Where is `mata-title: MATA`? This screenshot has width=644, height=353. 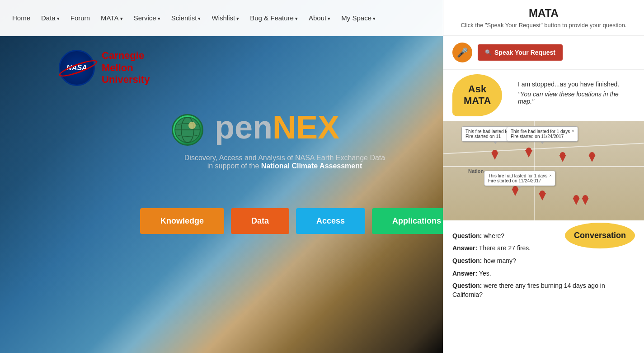
mata-title: MATA is located at coordinates (544, 13).